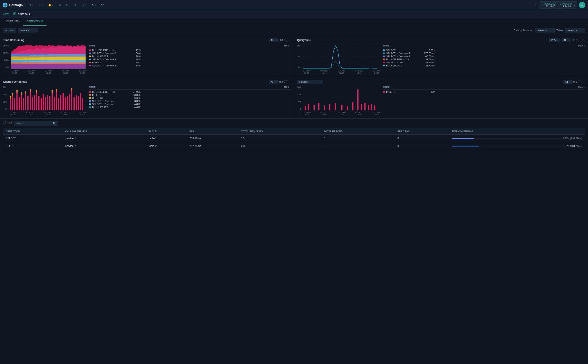  What do you see at coordinates (94, 5) in the screenshot?
I see `flow-button: ⤷ ▾` at bounding box center [94, 5].